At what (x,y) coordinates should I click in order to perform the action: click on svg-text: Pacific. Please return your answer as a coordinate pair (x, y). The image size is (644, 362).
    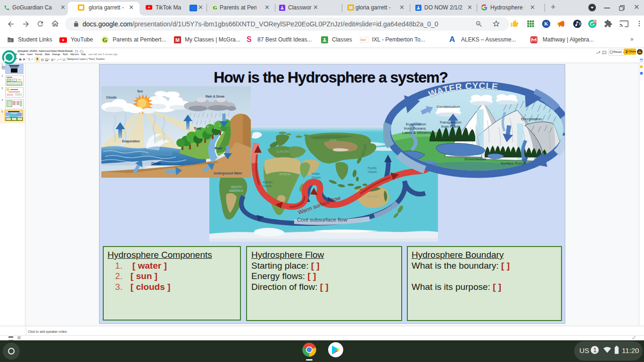
    Looking at the image, I should click on (372, 168).